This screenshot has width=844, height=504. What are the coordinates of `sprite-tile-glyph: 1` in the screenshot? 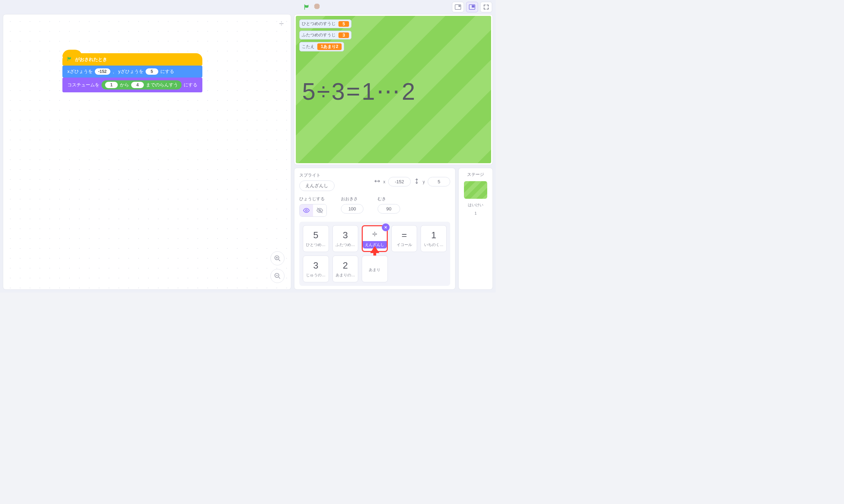 It's located at (434, 235).